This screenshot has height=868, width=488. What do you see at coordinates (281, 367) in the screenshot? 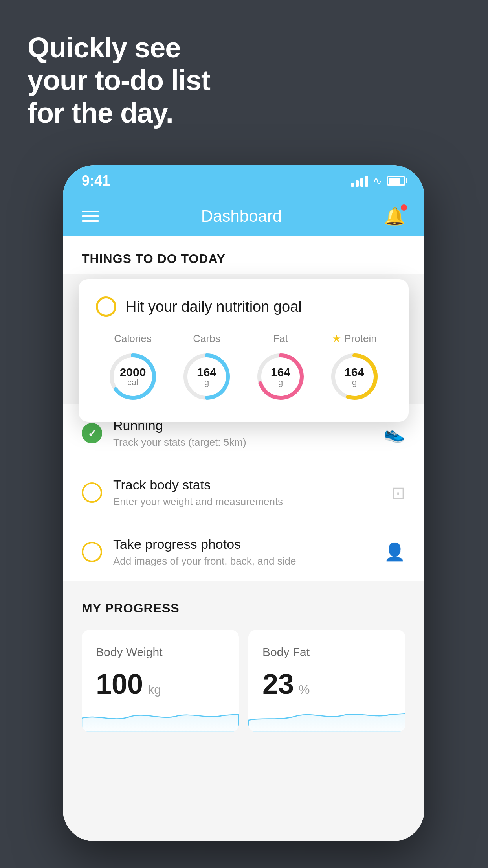
I see `fat-stat: Fat 164 g` at bounding box center [281, 367].